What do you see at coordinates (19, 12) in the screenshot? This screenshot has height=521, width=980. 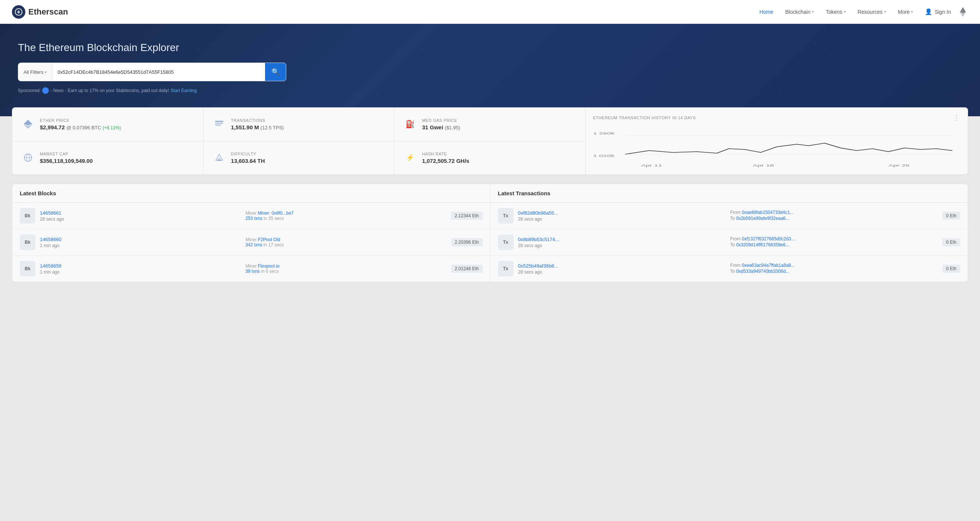 I see `brand-icon` at bounding box center [19, 12].